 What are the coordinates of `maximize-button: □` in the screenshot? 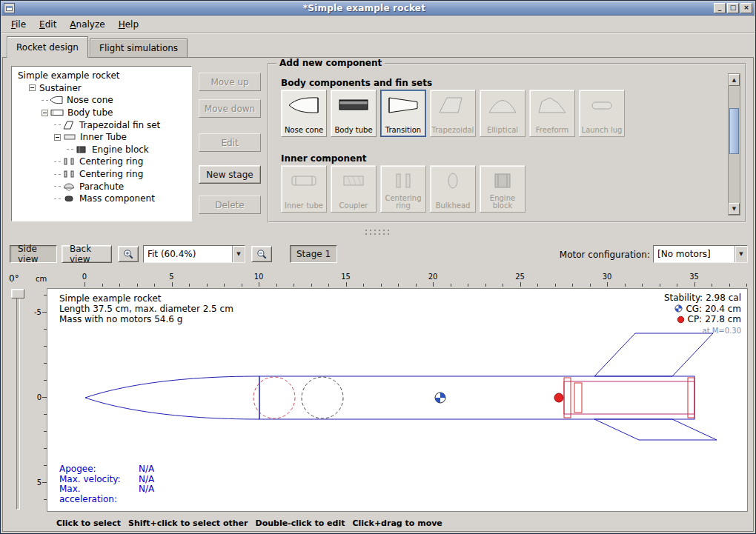 It's located at (733, 8).